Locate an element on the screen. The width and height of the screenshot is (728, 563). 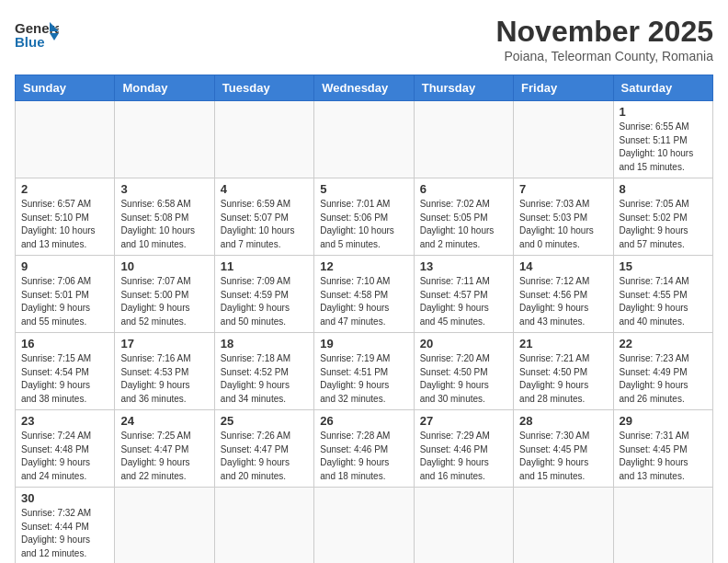
col-header-thursday: Thursday is located at coordinates (463, 88).